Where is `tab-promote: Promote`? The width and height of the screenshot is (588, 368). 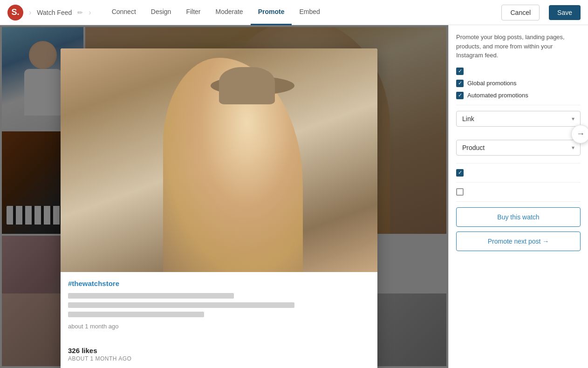
tab-promote: Promote is located at coordinates (271, 13).